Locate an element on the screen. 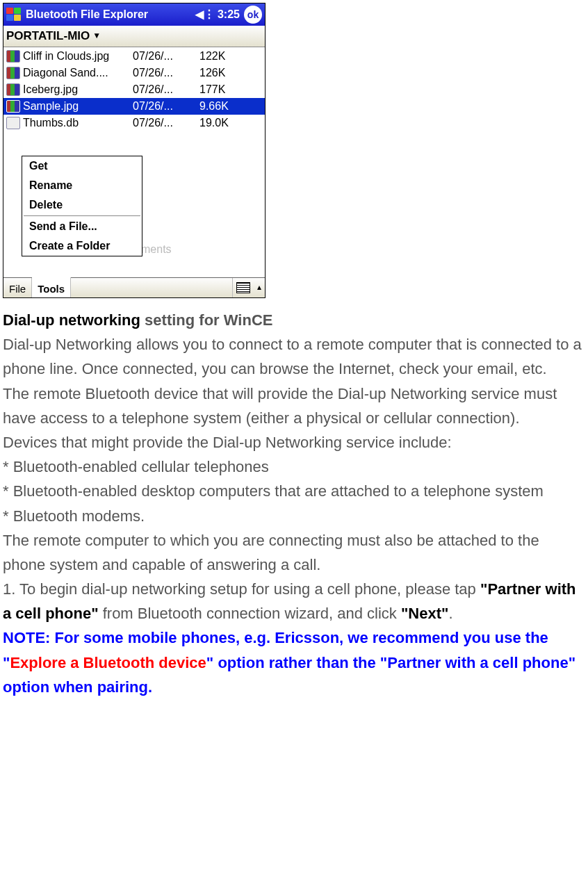 Image resolution: width=588 pixels, height=875 pixels. menu-separator is located at coordinates (82, 215).